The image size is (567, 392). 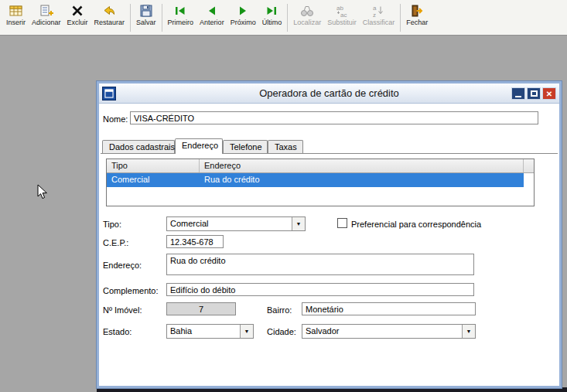 I want to click on cidade-combo-value: Salvador, so click(x=382, y=331).